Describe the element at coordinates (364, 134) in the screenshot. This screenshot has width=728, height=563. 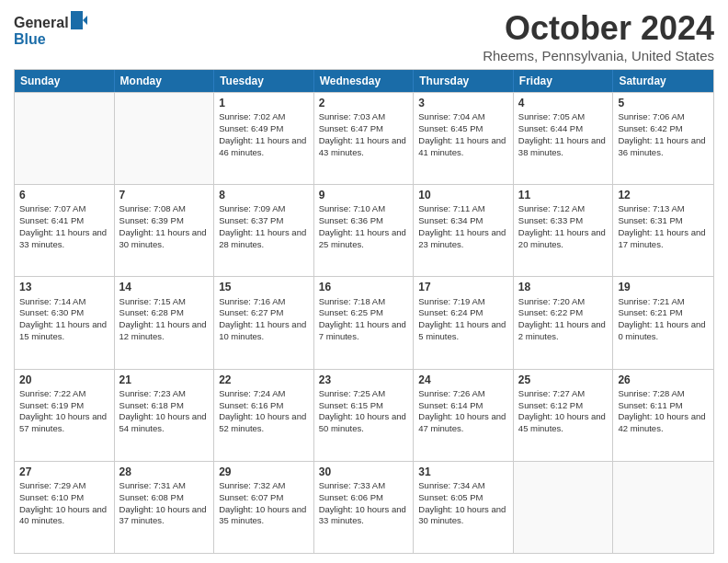
I see `cell-info: Sunrise: 7:03 AM Sunset: 6:47 PM Dayligh…` at that location.